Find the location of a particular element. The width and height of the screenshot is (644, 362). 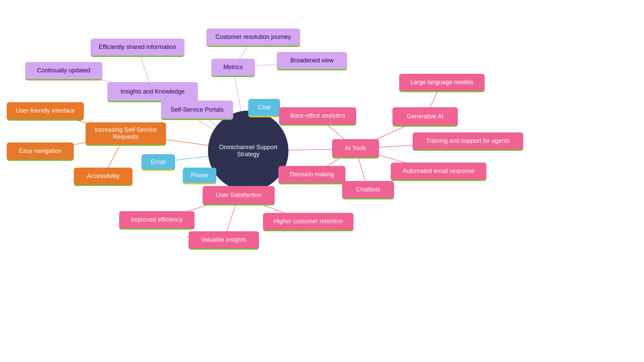

node-decision-making: Decision making is located at coordinates (312, 175).